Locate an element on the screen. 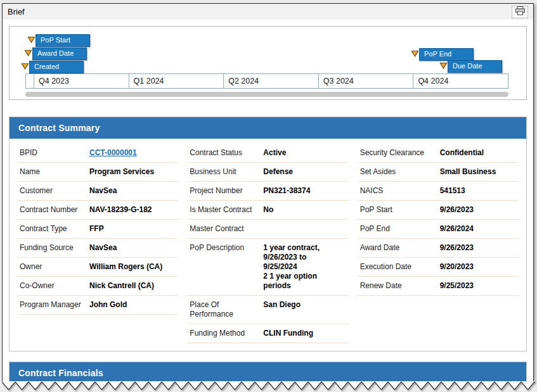 The image size is (537, 392). field-label: PoP Start is located at coordinates (400, 210).